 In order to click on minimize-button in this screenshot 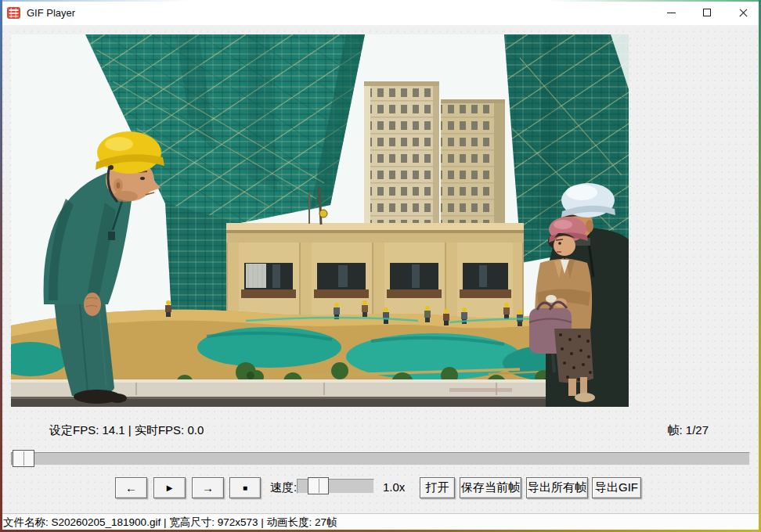, I will do `click(671, 13)`.